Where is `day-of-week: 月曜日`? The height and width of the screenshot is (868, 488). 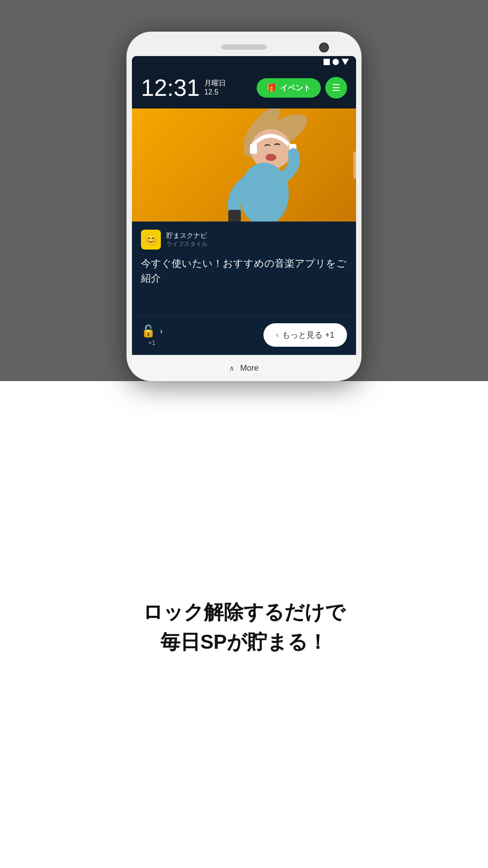
day-of-week: 月曜日 is located at coordinates (215, 83).